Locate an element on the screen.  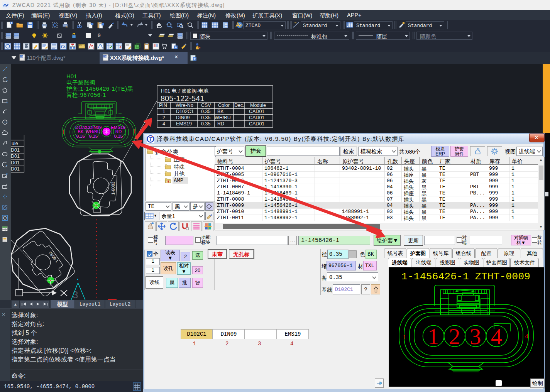
svg-text: PIN is located at coordinates (163, 105).